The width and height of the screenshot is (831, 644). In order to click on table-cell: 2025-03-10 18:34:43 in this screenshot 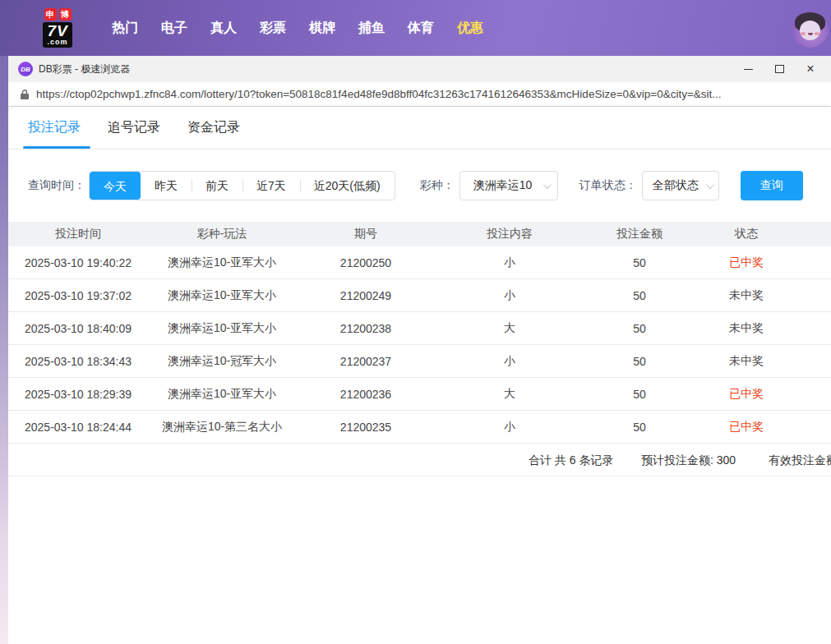, I will do `click(78, 361)`.